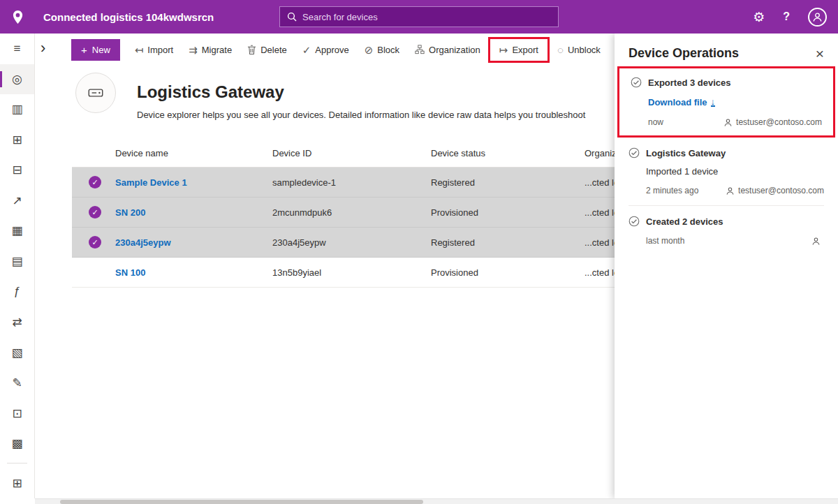 The image size is (838, 504). I want to click on unblock-button: ◌ Unblock, so click(579, 50).